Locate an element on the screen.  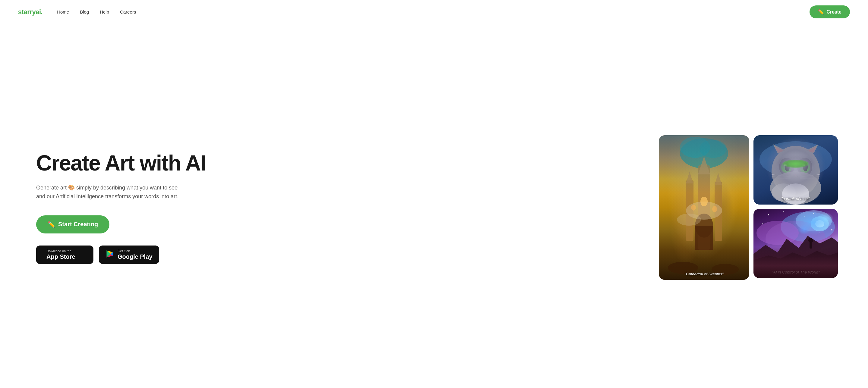
googleplay-small-label: Get it on is located at coordinates (135, 251).